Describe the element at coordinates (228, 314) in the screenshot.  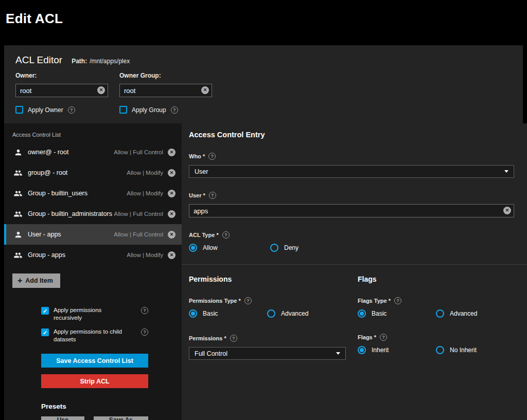
I see `permissions-type-basic-radio: Basic` at that location.